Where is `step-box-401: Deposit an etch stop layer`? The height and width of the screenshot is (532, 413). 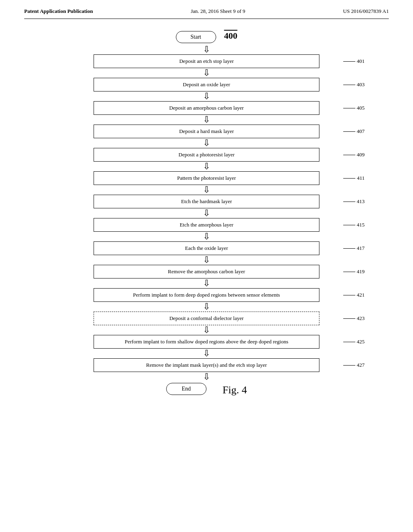
step-box-401: Deposit an etch stop layer is located at coordinates (206, 61).